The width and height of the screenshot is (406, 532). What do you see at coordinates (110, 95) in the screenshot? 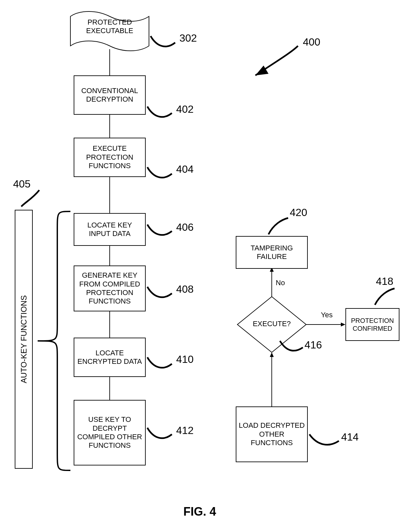
I see `box-402-text: CONVENTIONAL DECRYPTION` at bounding box center [110, 95].